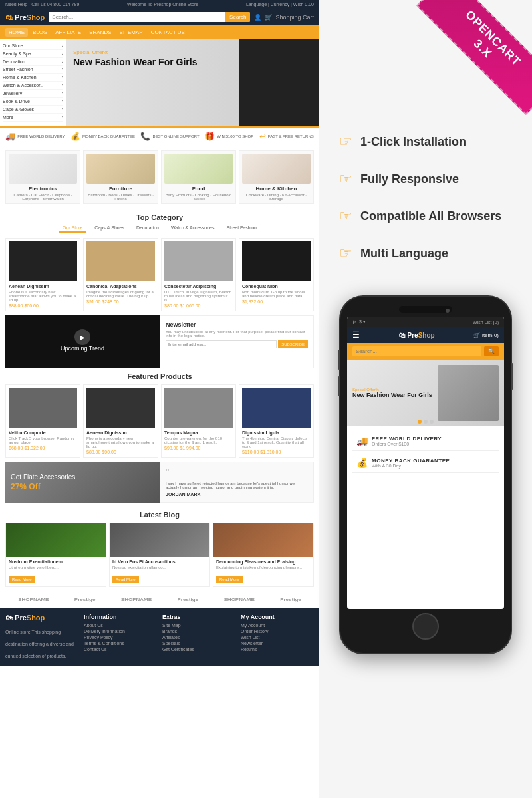  I want to click on footer-extras-brands: Brands, so click(199, 632).